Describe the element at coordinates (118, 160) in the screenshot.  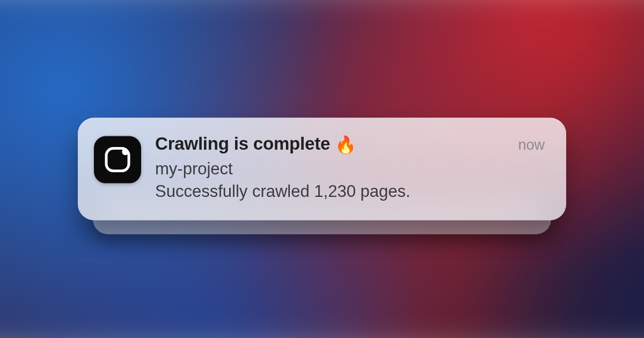
I see `app-badge-icon` at that location.